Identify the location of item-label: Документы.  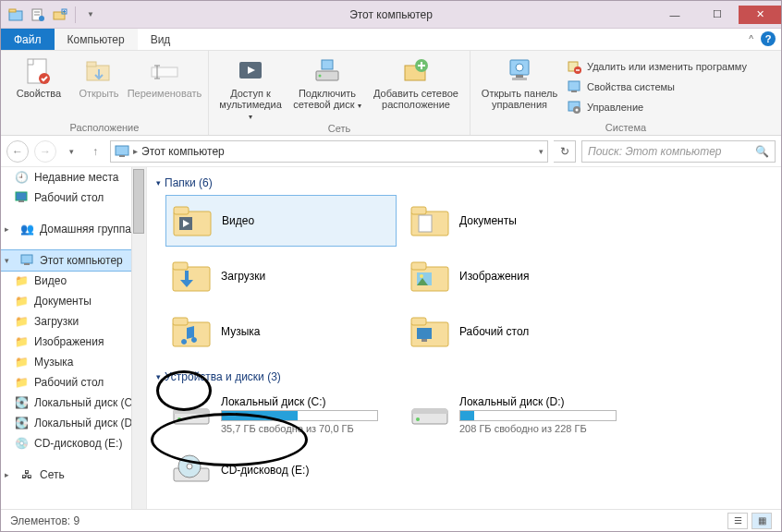
(488, 221).